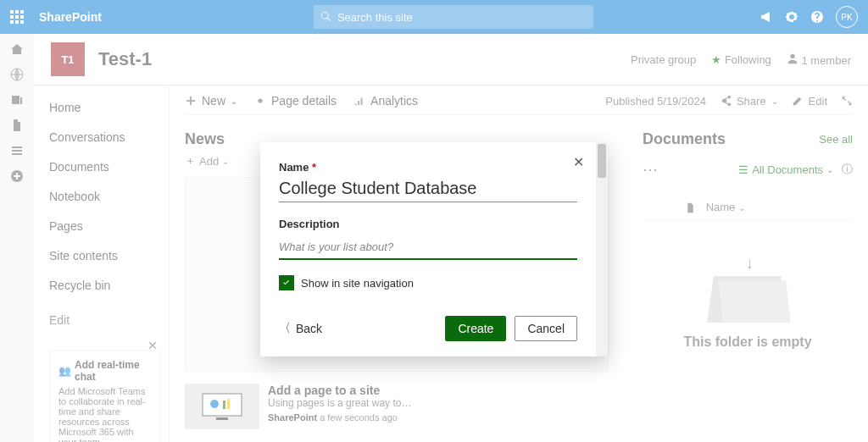 The image size is (868, 442). What do you see at coordinates (358, 283) in the screenshot?
I see `show-in-nav-label: Show in site navigation` at bounding box center [358, 283].